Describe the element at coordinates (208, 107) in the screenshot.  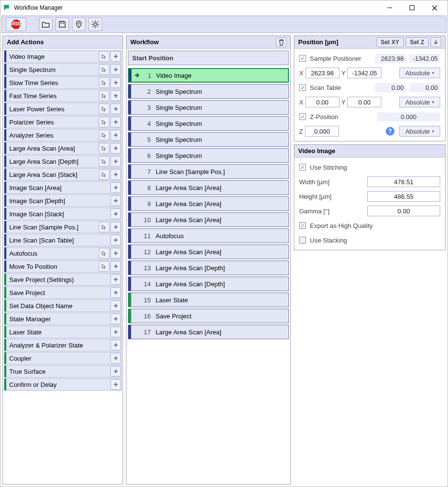
I see `workflow-item: 3 Single Spectrum` at that location.